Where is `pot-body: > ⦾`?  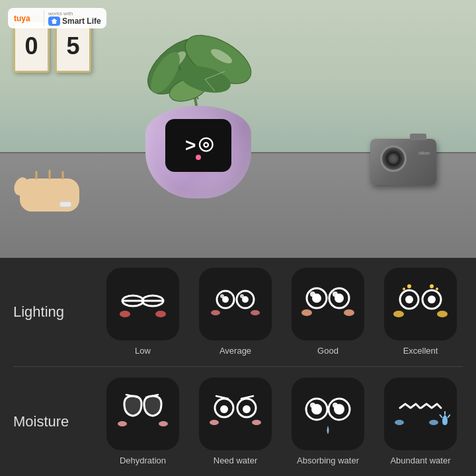 pot-body: > ⦾ is located at coordinates (198, 152).